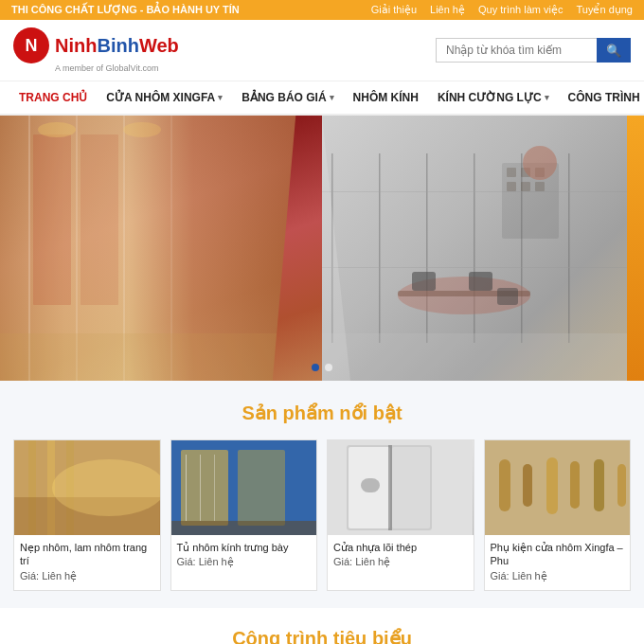 Image resolution: width=644 pixels, height=644 pixels. What do you see at coordinates (502, 9) in the screenshot?
I see `top-bar-links: Giải thiệu Liên hệ Quy trình làm việc Tu…` at bounding box center [502, 9].